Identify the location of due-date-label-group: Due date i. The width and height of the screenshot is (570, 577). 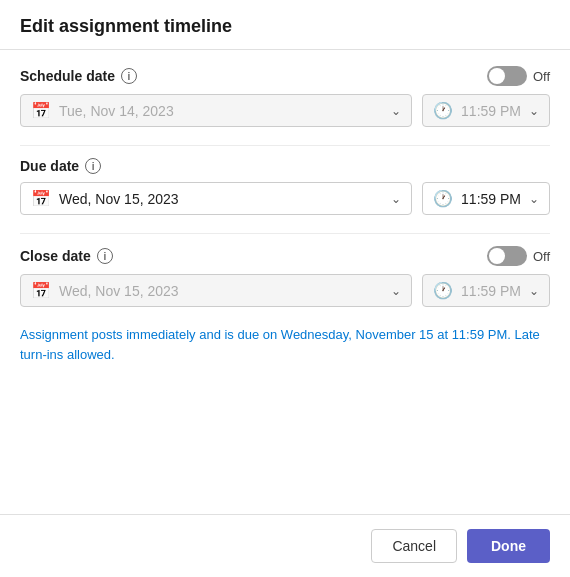
(60, 166).